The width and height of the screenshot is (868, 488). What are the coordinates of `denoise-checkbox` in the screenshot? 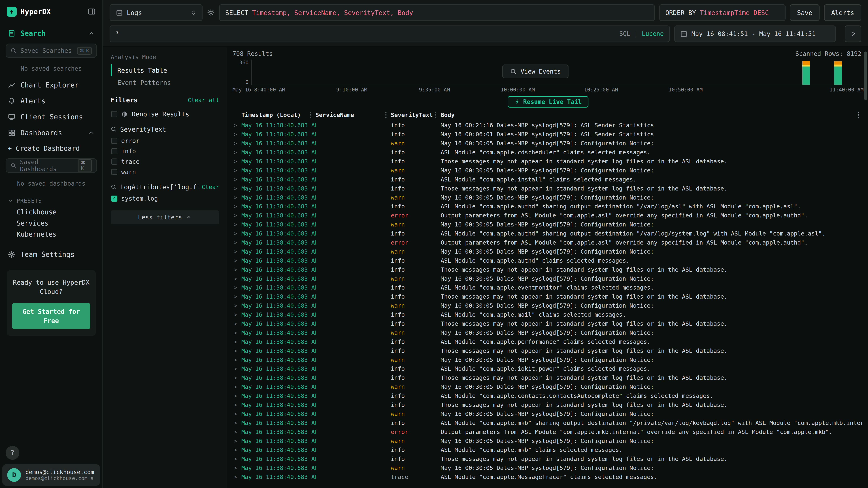 It's located at (114, 114).